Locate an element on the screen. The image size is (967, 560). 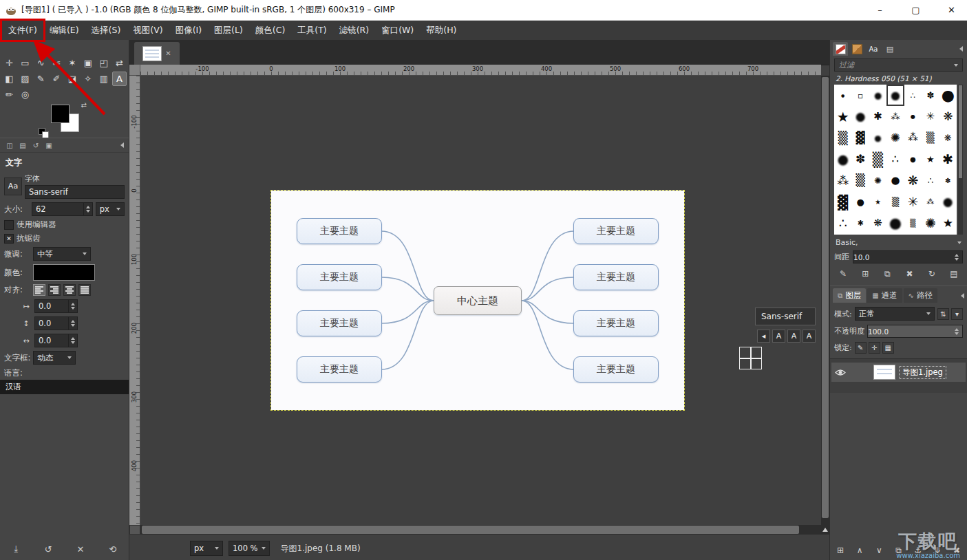
justify-center-button is located at coordinates (70, 290).